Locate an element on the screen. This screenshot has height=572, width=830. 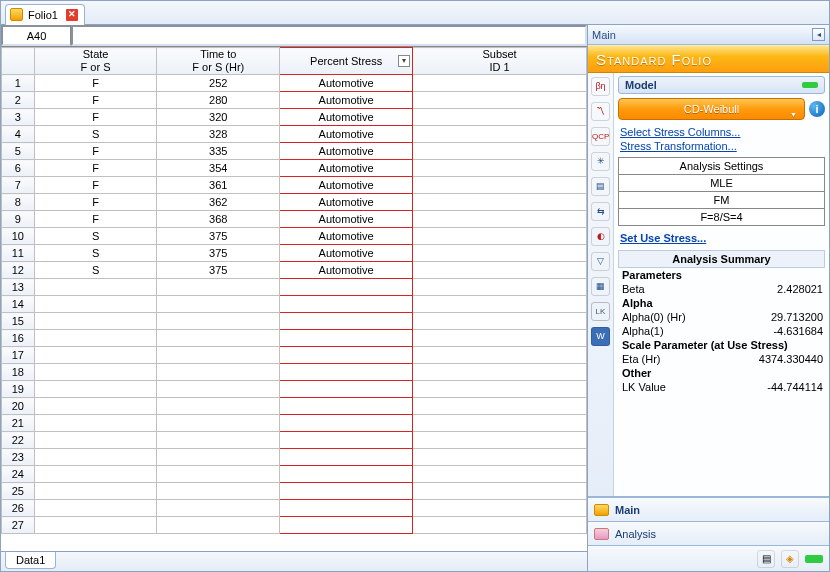
cell-time: 252 is located at coordinates (218, 84).